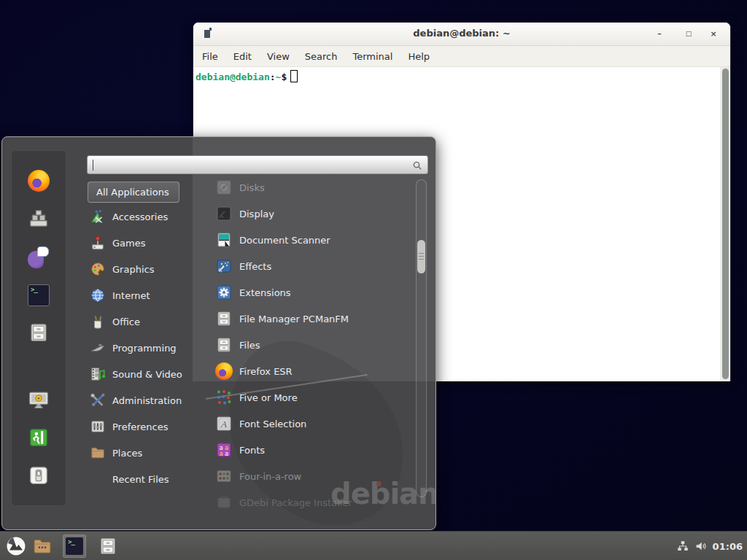 The width and height of the screenshot is (747, 560). Describe the element at coordinates (98, 479) in the screenshot. I see `recent-files-spacer` at that location.